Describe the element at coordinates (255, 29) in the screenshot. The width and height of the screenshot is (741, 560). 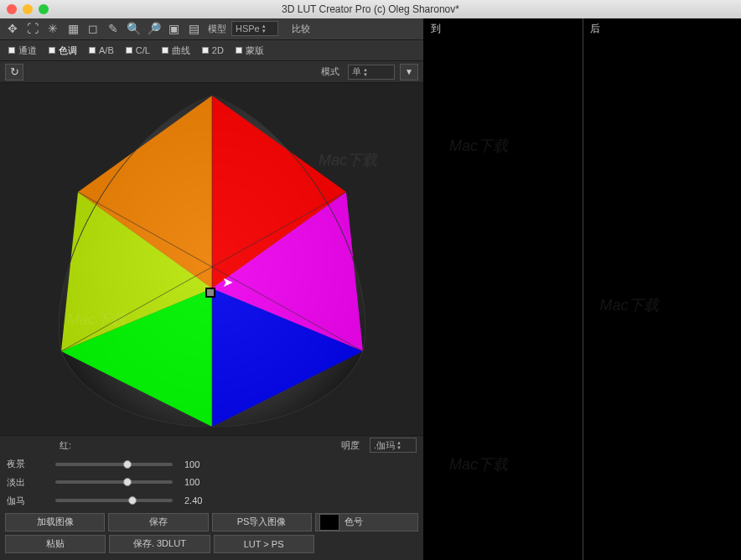
I see `model-spinner: HSPe ▲▼` at that location.